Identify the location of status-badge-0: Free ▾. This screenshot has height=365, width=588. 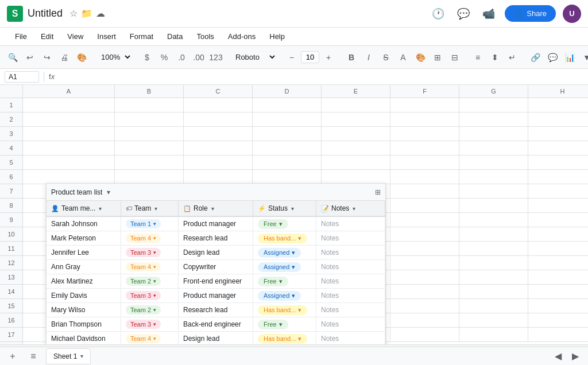
(273, 224).